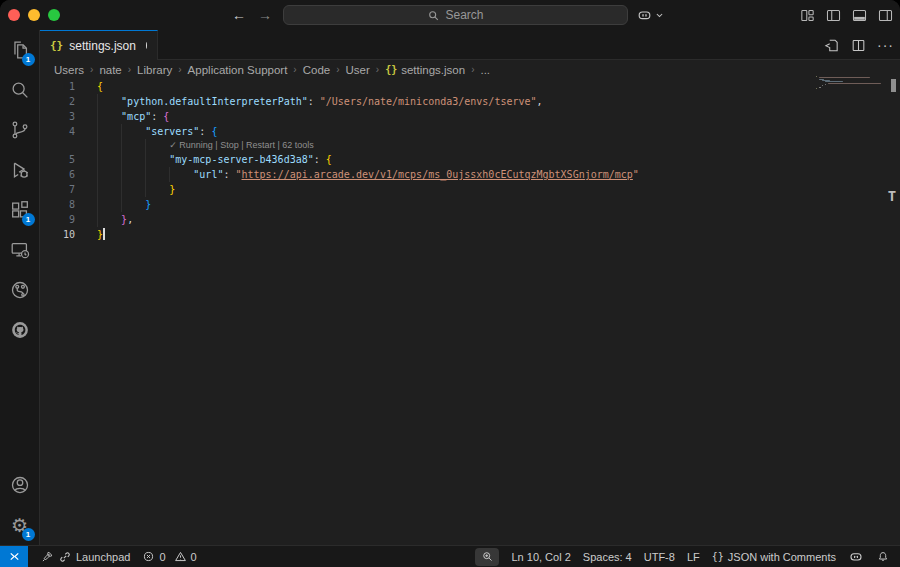  I want to click on customize-layout-icon, so click(808, 16).